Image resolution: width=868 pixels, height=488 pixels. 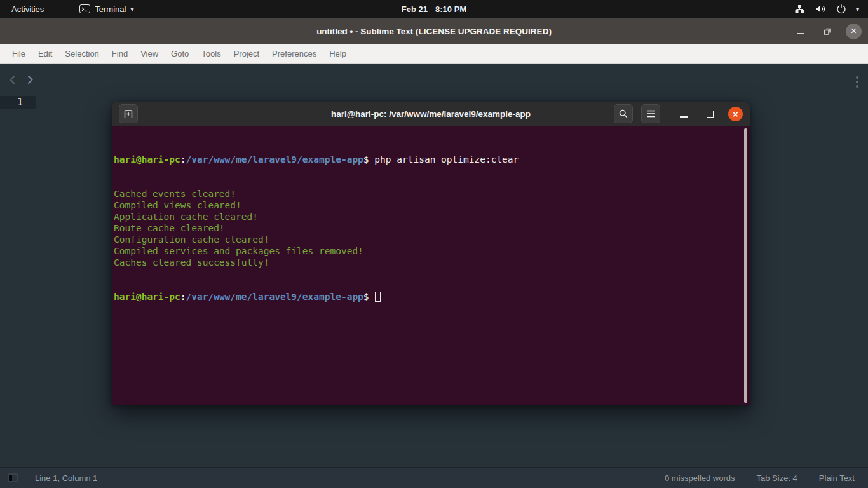 What do you see at coordinates (20, 102) in the screenshot?
I see `line-number: 1` at bounding box center [20, 102].